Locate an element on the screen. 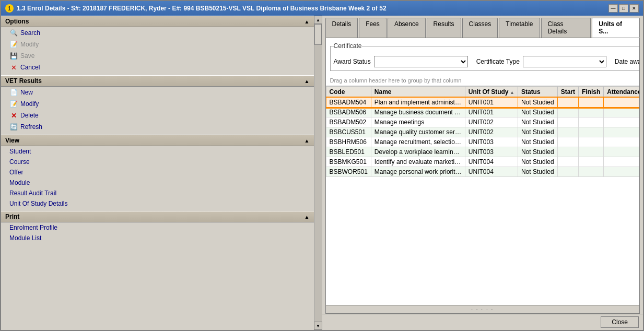  table-row: BSBCUS501Manage quality customer service… is located at coordinates (483, 133).